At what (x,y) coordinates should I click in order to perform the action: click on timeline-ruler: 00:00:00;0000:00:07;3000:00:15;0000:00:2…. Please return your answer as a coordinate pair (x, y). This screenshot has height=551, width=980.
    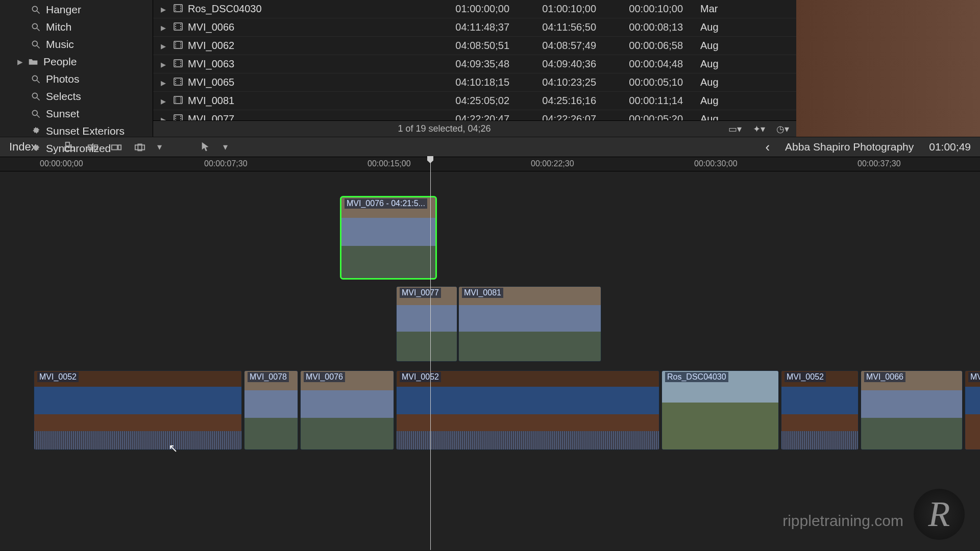
    Looking at the image, I should click on (490, 164).